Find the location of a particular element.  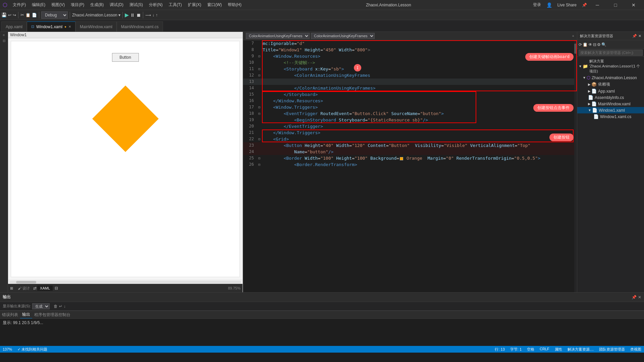

tab-mainwindow-xaml: MainWindow.xaml is located at coordinates (96, 27).